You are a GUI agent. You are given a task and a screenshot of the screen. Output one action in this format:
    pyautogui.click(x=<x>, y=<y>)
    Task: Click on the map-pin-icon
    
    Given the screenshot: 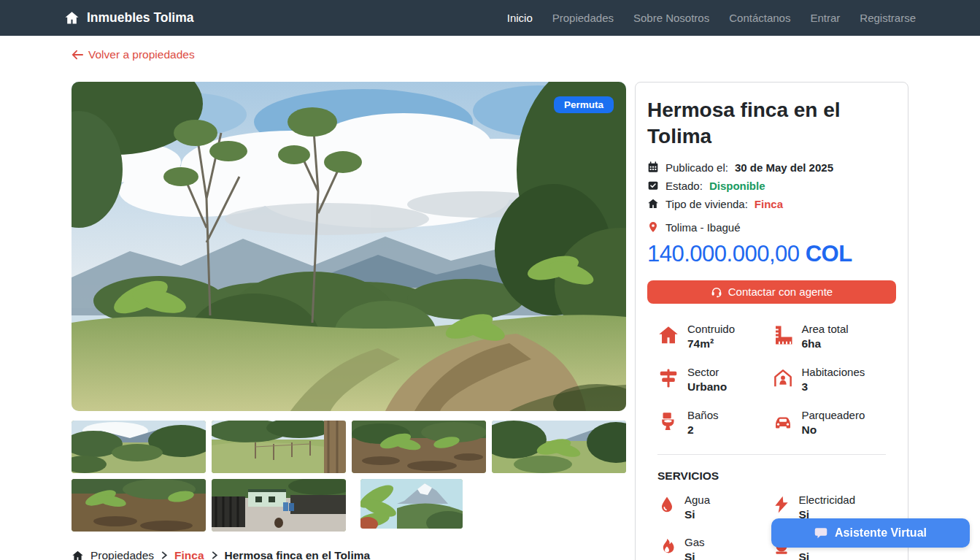 What is the action you would take?
    pyautogui.click(x=653, y=227)
    